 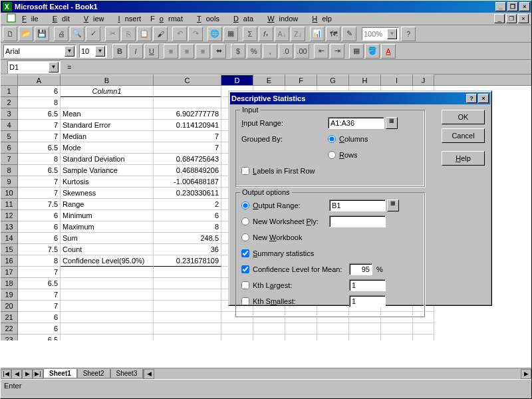 I want to click on name-box: D1▼, so click(x=34, y=67).